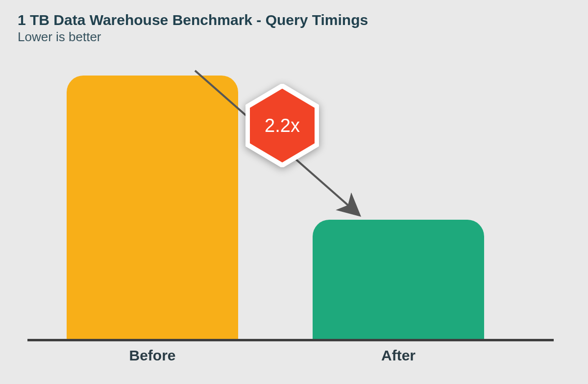  What do you see at coordinates (152, 356) in the screenshot?
I see `bar-label-before: Before` at bounding box center [152, 356].